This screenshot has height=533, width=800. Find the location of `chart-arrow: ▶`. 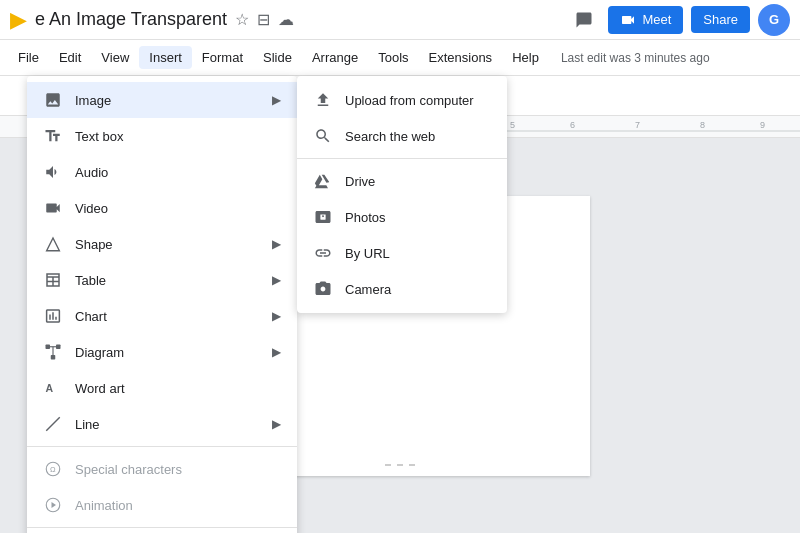

chart-arrow: ▶ is located at coordinates (276, 316).